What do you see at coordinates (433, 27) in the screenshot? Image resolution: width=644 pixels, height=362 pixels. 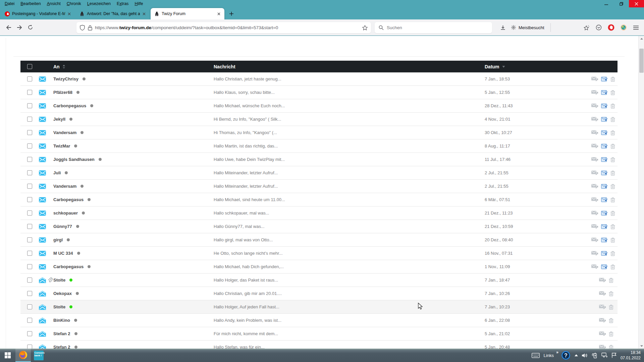 I see `search-bar: Suchen` at bounding box center [433, 27].